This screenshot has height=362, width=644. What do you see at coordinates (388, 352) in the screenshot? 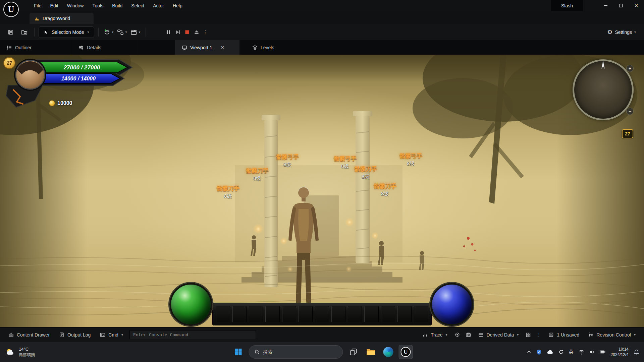
I see `edge-browser-button` at bounding box center [388, 352].